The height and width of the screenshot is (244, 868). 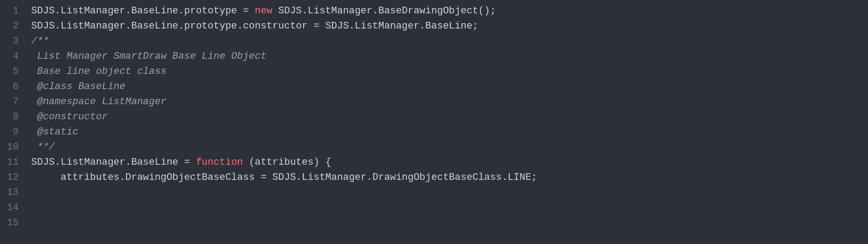 What do you see at coordinates (55, 132) in the screenshot?
I see `code-span: @static` at bounding box center [55, 132].